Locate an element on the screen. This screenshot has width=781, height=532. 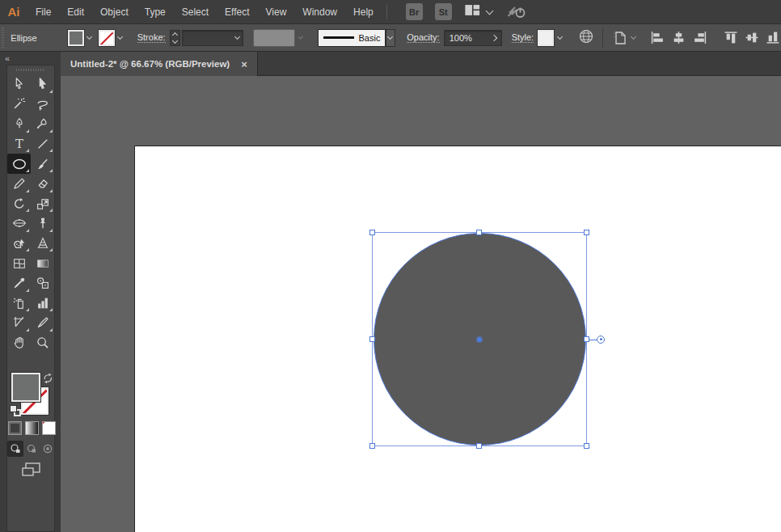
stroke-color-dropdown is located at coordinates (112, 38).